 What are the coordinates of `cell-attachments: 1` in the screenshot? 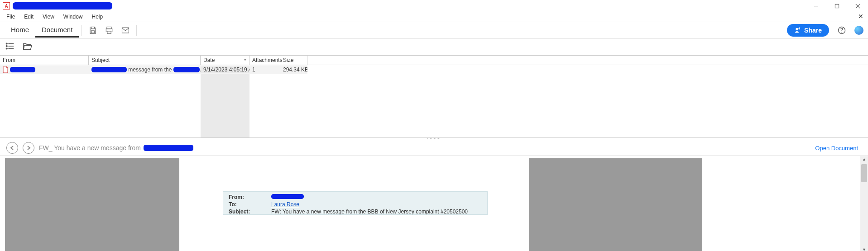 It's located at (265, 70).